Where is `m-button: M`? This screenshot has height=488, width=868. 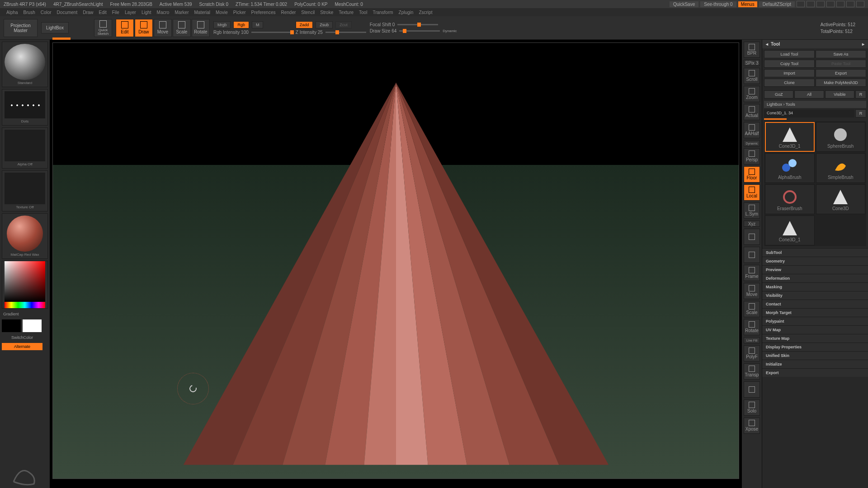
m-button: M is located at coordinates (258, 25).